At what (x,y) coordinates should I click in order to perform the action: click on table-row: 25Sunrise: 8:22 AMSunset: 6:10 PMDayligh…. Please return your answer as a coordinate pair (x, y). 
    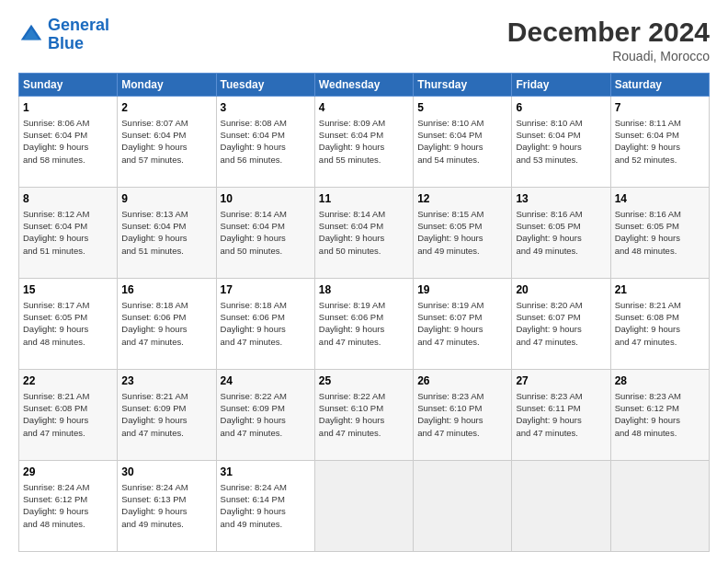
    Looking at the image, I should click on (364, 416).